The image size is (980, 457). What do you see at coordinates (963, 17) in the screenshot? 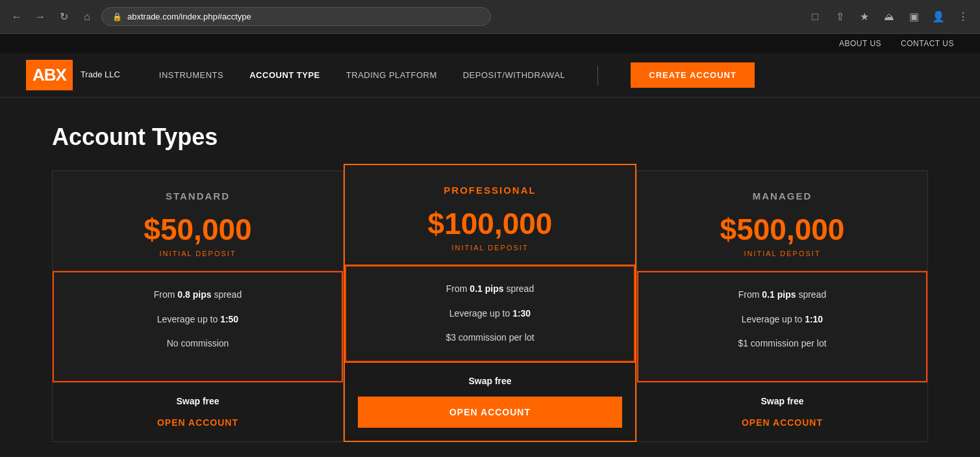
I see `menu-btn: ⋮` at bounding box center [963, 17].